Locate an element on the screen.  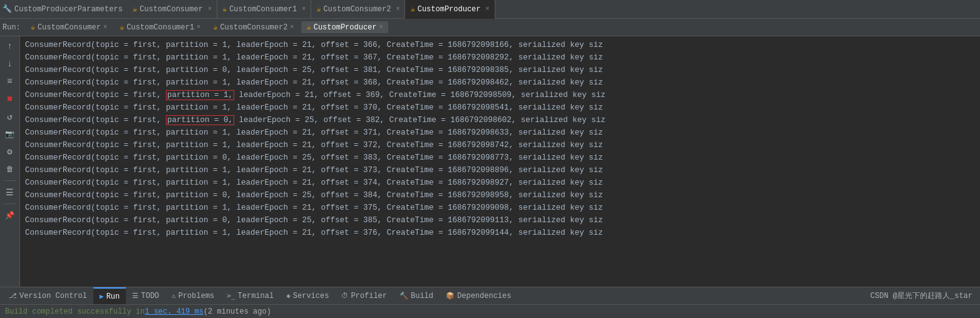
run-java-icon-2: ☕ is located at coordinates (215, 28).